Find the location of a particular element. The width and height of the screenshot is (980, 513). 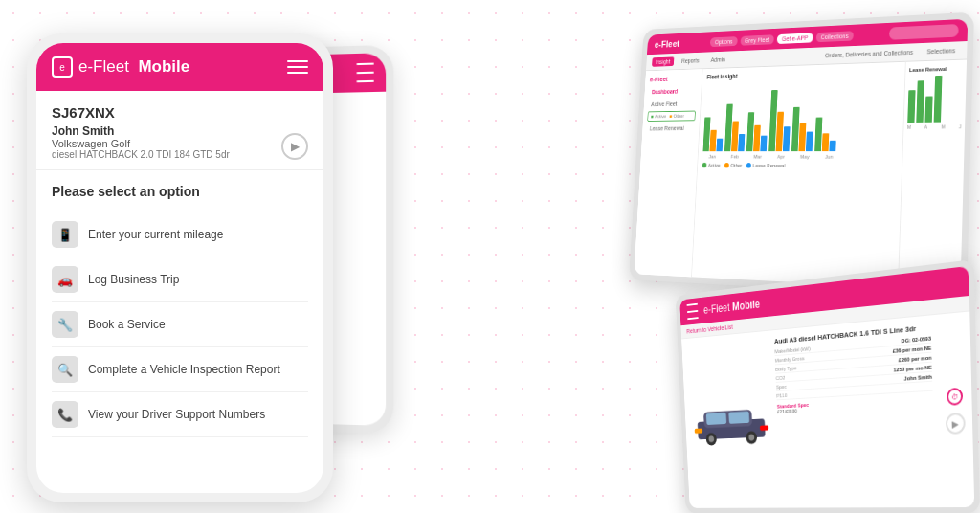

inspection-label: Complete a Vehicle Inspection Report is located at coordinates (184, 369).